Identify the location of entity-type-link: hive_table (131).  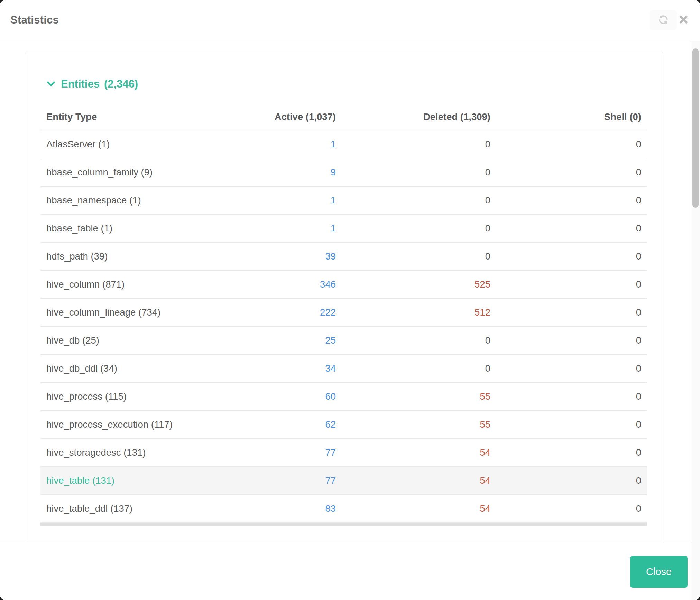
(122, 481).